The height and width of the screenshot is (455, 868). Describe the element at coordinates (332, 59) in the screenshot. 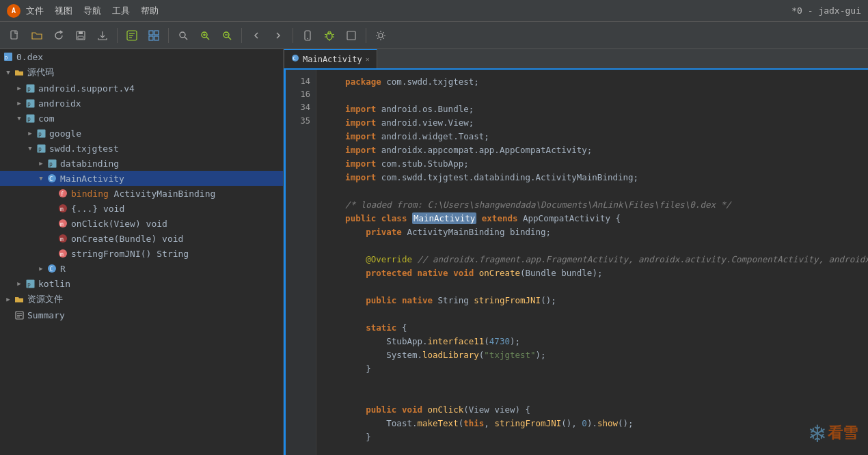

I see `tab-label: MainActivity` at that location.